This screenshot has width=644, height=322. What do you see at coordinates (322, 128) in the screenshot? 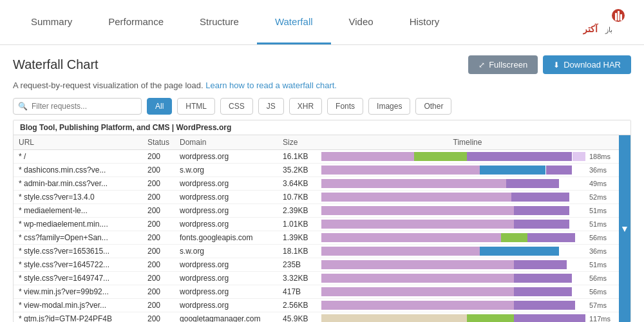
I see `site-row: Blog Tool, Publishing Platform, and CMS …` at bounding box center [322, 128].